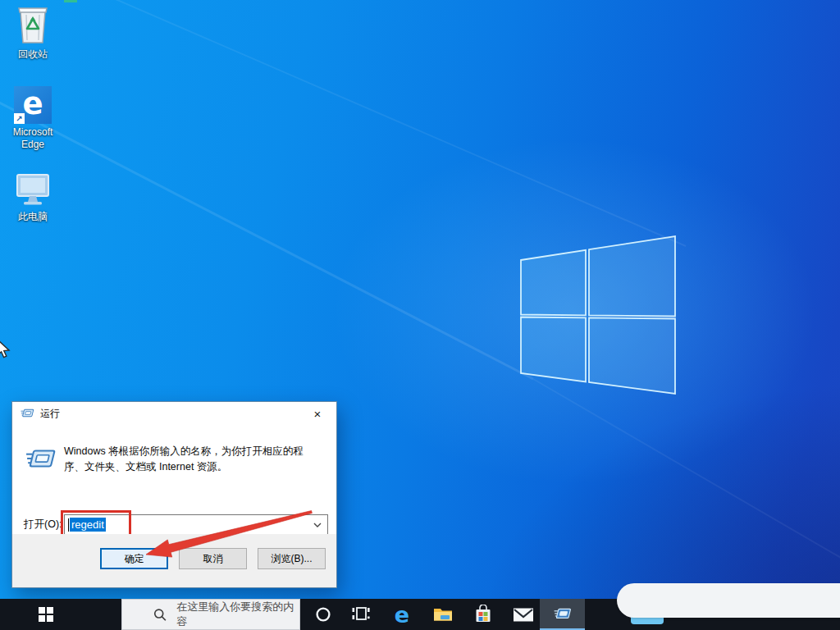  I want to click on search-placeholder: 在这里输入你要搜索的内容, so click(238, 614).